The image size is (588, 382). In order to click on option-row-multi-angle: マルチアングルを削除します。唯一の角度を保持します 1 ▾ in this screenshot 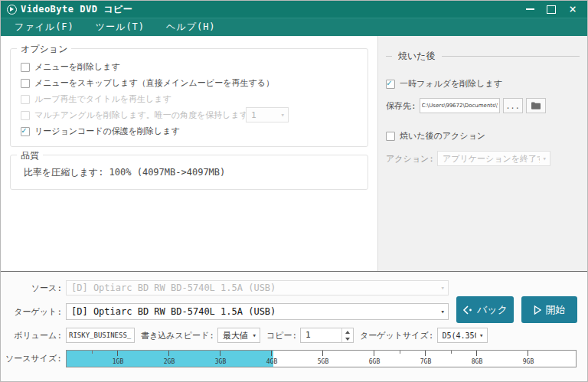, I will do `click(190, 115)`.